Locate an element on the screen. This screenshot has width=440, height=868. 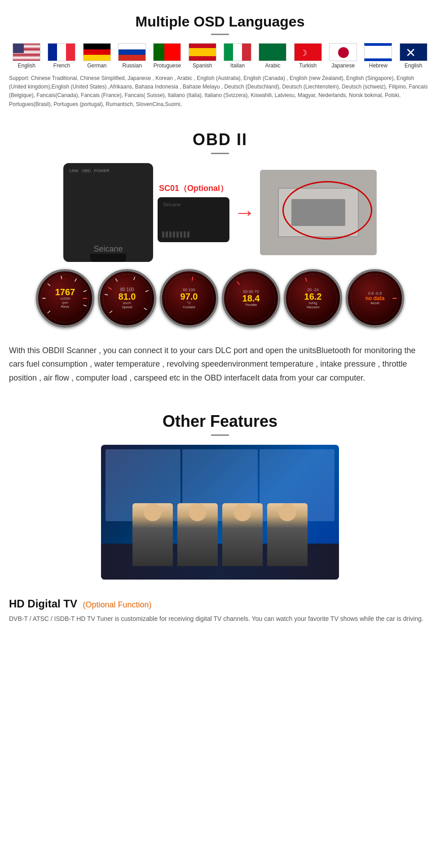
flag-item-french: French is located at coordinates (62, 56).